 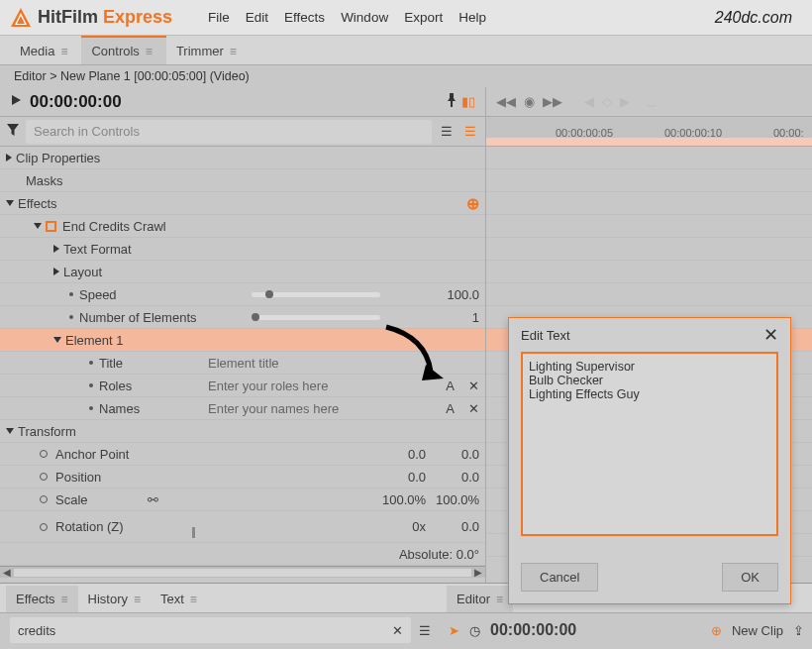 What do you see at coordinates (243, 341) in the screenshot?
I see `row-element-1: Element 1` at bounding box center [243, 341].